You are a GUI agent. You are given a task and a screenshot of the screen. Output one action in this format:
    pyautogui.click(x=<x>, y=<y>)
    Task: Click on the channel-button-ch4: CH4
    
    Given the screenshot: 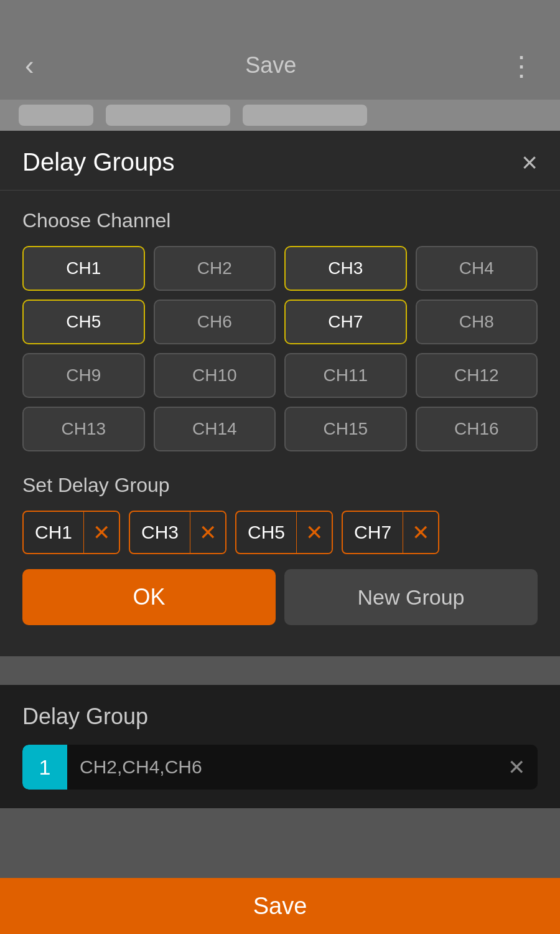 What is the action you would take?
    pyautogui.click(x=477, y=268)
    